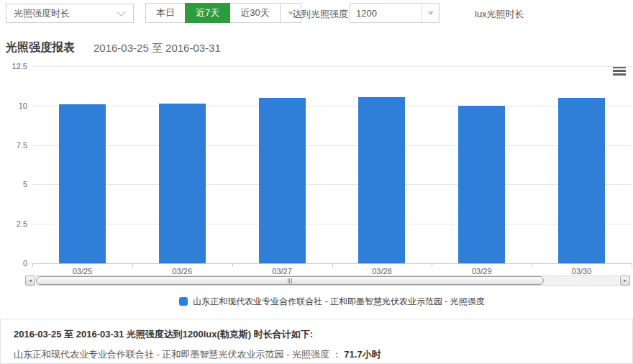 The image size is (633, 364). Describe the element at coordinates (316, 335) in the screenshot. I see `summary-title: 2016-03-25 至 2016-03-31 光照强度达到1200lux(勒克…` at that location.